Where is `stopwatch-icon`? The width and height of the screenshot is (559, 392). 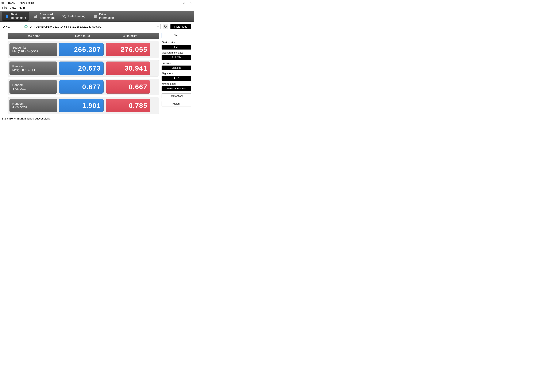 stopwatch-icon is located at coordinates (7, 16).